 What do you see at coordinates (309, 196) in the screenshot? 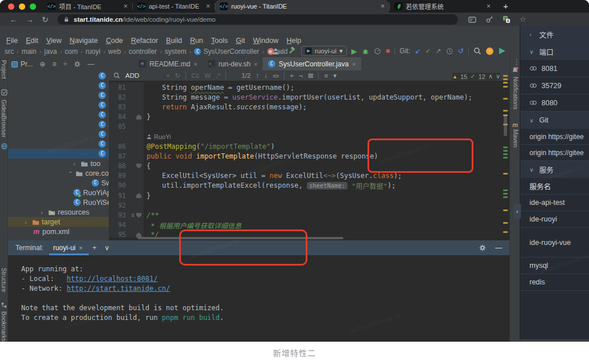
I see `code-line: 91}` at bounding box center [309, 196].